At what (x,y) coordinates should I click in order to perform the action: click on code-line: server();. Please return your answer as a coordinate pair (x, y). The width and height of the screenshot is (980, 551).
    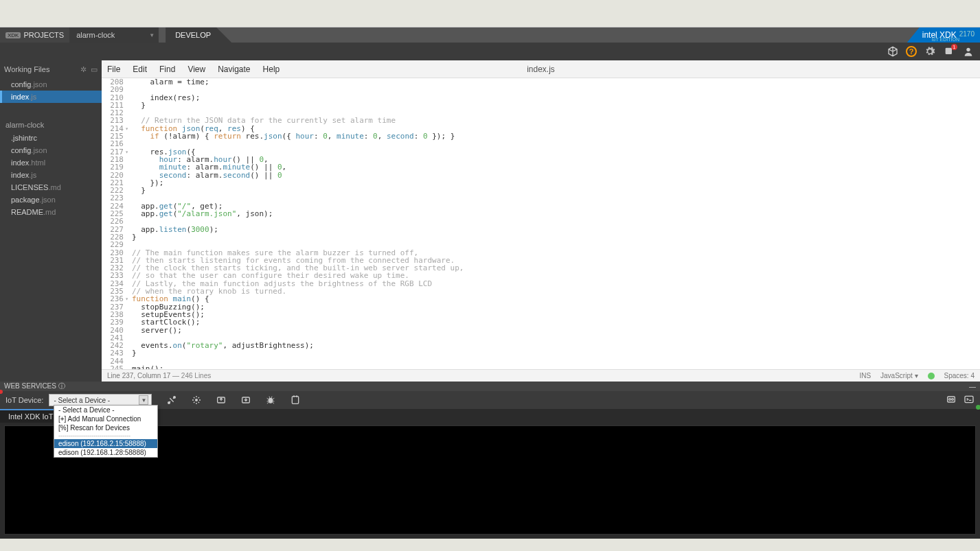
    Looking at the image, I should click on (555, 331).